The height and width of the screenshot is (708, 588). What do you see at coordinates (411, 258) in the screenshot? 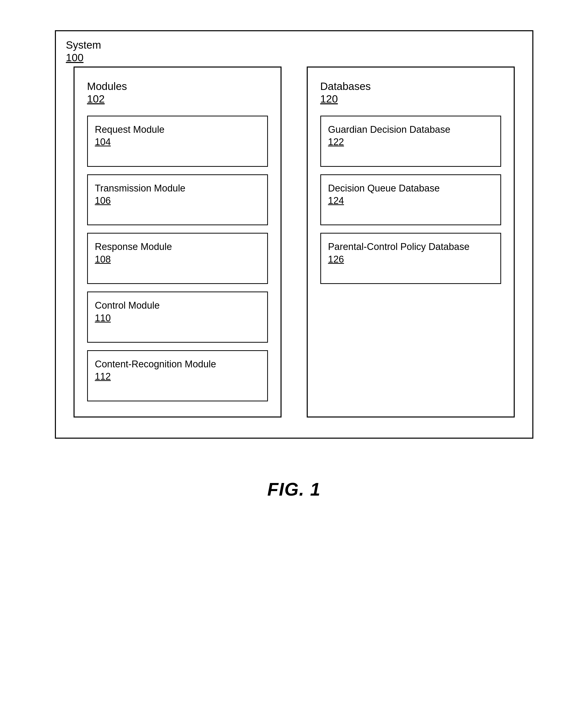
I see `db-parental-box: Parental-Control Policy Database 126` at bounding box center [411, 258].